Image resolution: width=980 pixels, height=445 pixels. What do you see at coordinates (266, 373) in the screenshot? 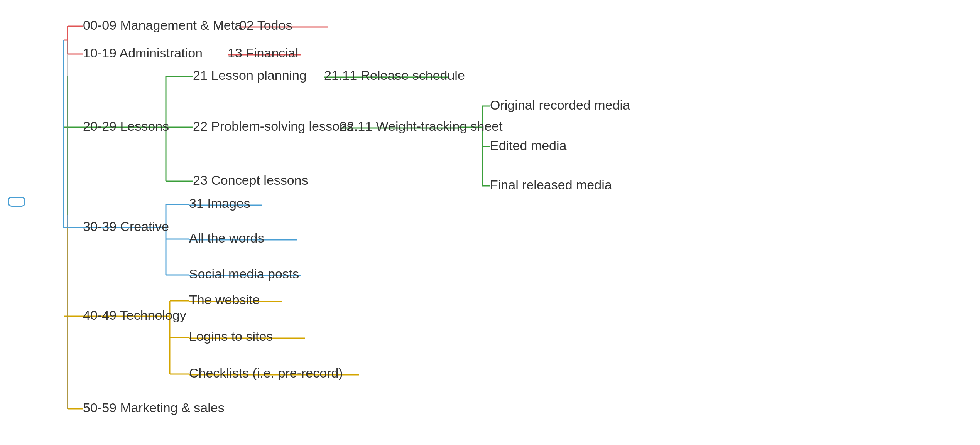
I see `diagram-label: Checklists (i.e. pre-record)` at bounding box center [266, 373].